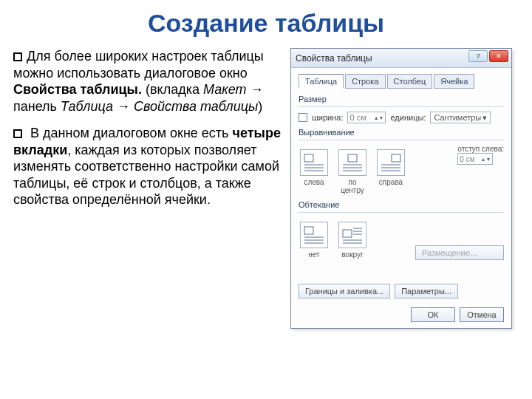  I want to click on p1-i1: Макет, so click(225, 89).